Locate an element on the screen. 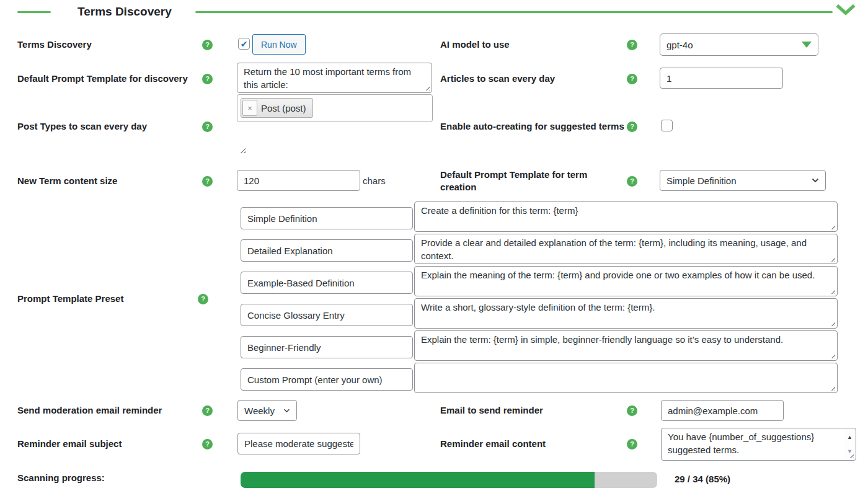 This screenshot has height=496, width=868. selected-post-type-tag: × Post (post) is located at coordinates (277, 108).